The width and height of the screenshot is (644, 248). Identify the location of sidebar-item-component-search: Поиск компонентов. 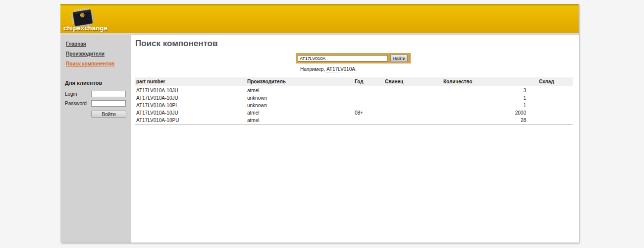
(90, 64).